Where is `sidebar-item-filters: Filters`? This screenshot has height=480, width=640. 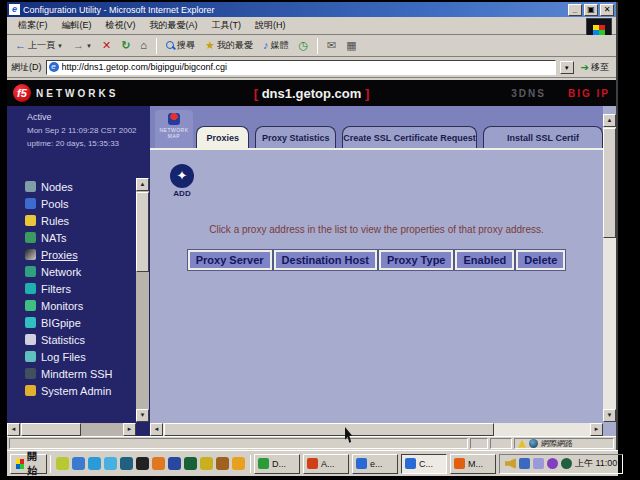 sidebar-item-filters: Filters is located at coordinates (80, 288).